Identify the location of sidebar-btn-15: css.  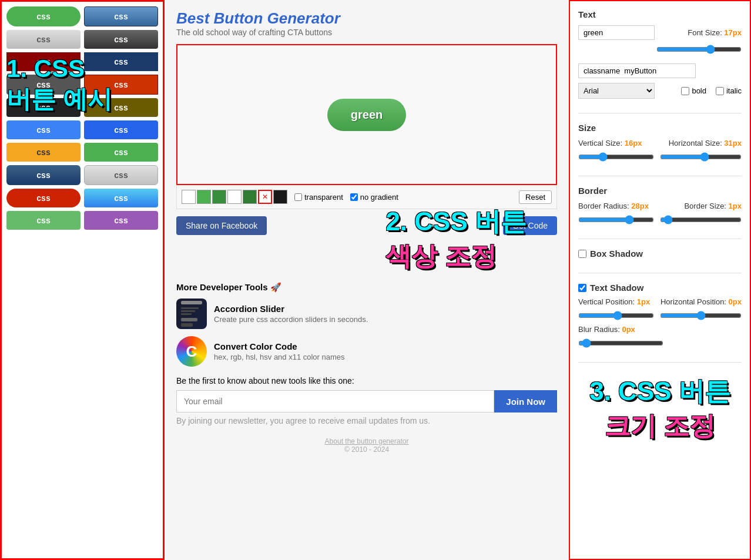
(43, 175).